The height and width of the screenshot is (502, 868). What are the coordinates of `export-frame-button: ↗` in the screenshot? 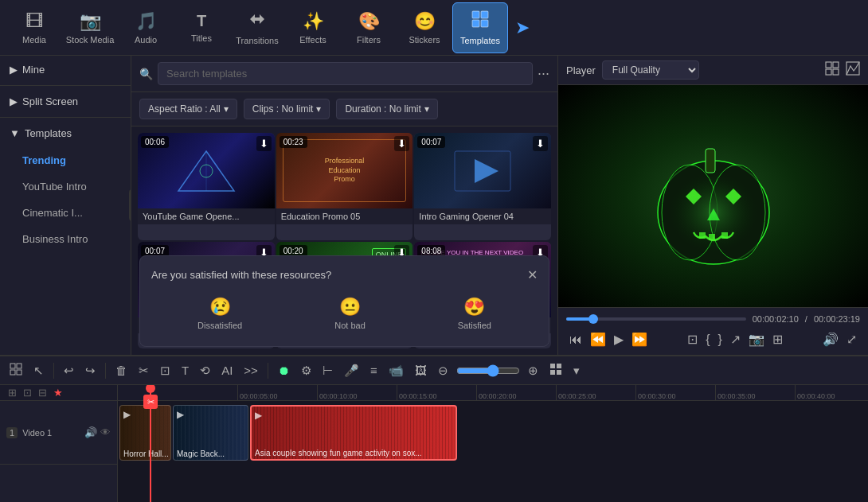 It's located at (736, 339).